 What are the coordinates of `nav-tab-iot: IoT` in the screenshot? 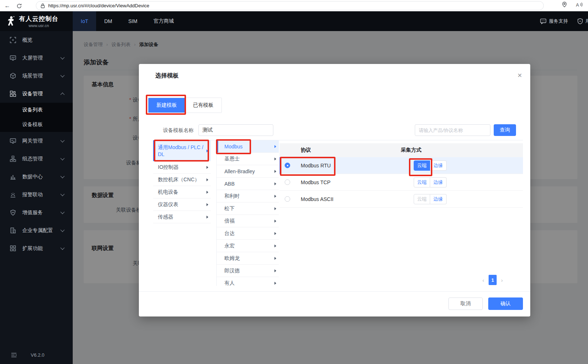 It's located at (84, 21).